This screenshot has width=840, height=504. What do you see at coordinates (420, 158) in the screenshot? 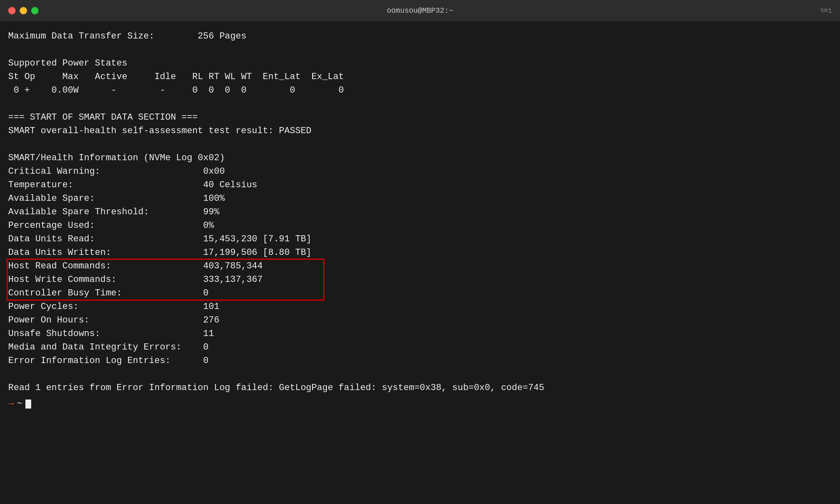
I see `terminal-line: SMART/Health Information (NVMe Log 0x02)` at bounding box center [420, 158].